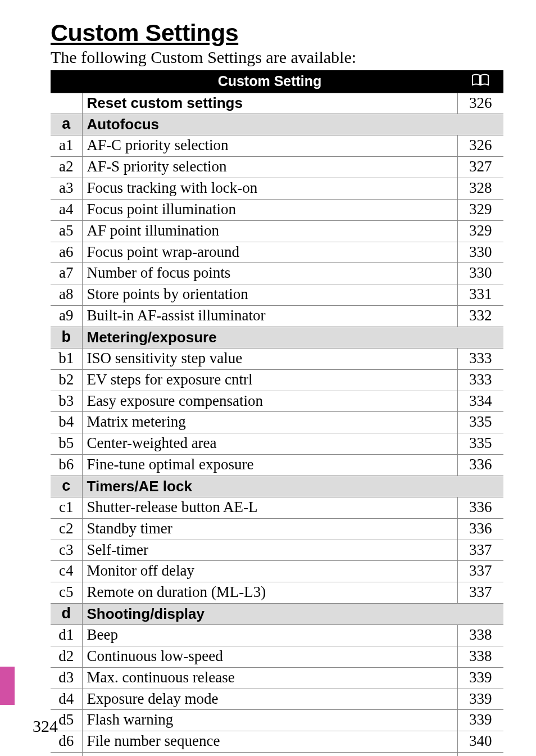  I want to click on row-code: c1, so click(66, 508).